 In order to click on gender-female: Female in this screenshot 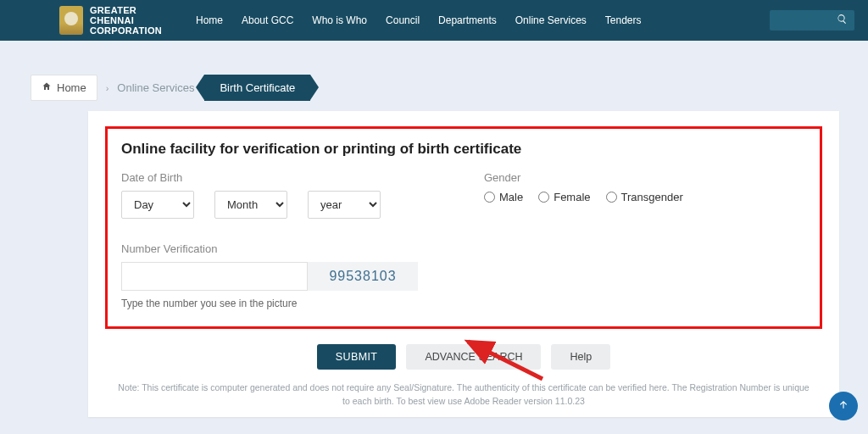, I will do `click(565, 197)`.